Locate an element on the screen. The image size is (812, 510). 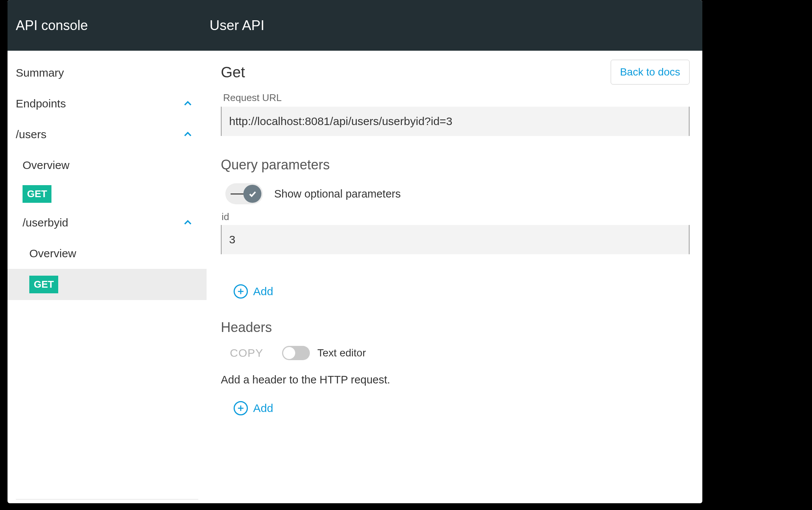
sidebar-item-userbyid-overview: Overview is located at coordinates (107, 253).